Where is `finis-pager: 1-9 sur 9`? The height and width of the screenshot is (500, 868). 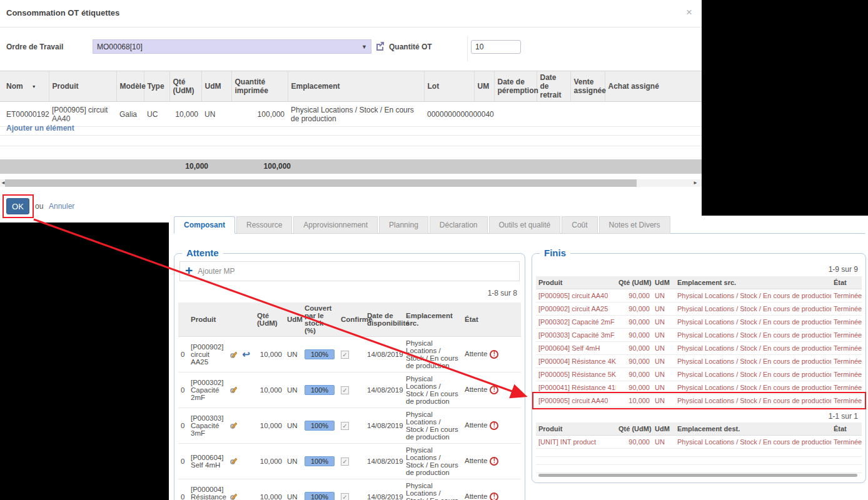 finis-pager: 1-9 sur 9 is located at coordinates (843, 269).